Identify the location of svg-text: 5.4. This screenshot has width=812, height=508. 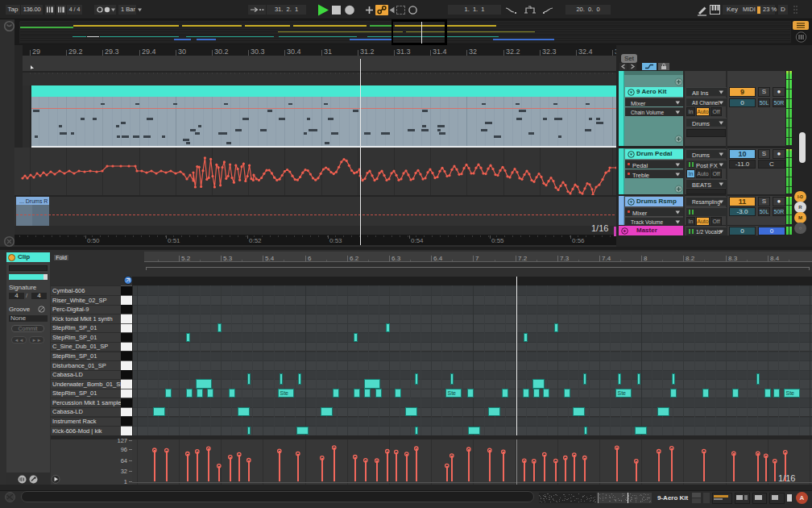
(270, 258).